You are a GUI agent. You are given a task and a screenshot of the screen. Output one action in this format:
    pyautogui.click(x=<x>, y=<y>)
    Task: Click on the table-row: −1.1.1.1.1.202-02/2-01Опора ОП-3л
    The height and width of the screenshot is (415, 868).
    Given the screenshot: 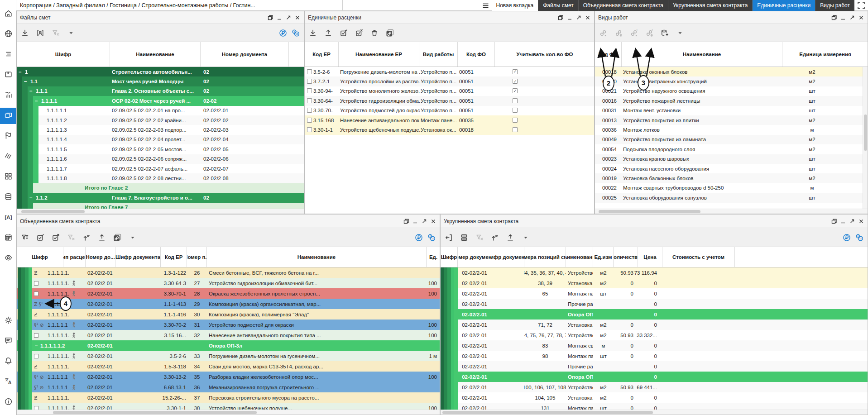 What is the action you would take?
    pyautogui.click(x=228, y=346)
    